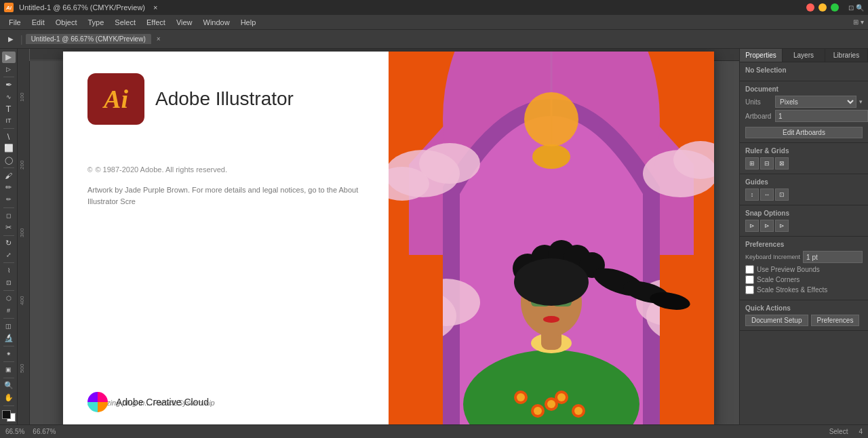  What do you see at coordinates (767, 226) in the screenshot?
I see `snap-btn-2: ⊳` at bounding box center [767, 226].